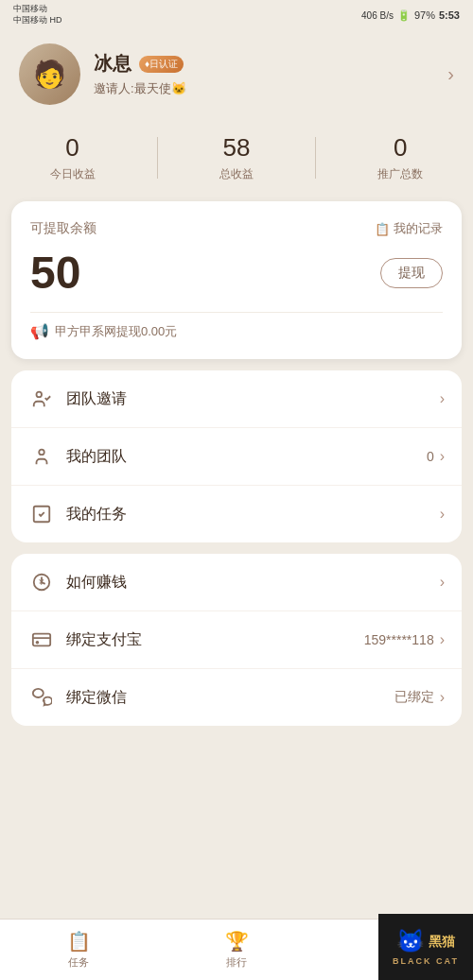  What do you see at coordinates (404, 15) in the screenshot?
I see `battery-icon: 🔋` at bounding box center [404, 15].